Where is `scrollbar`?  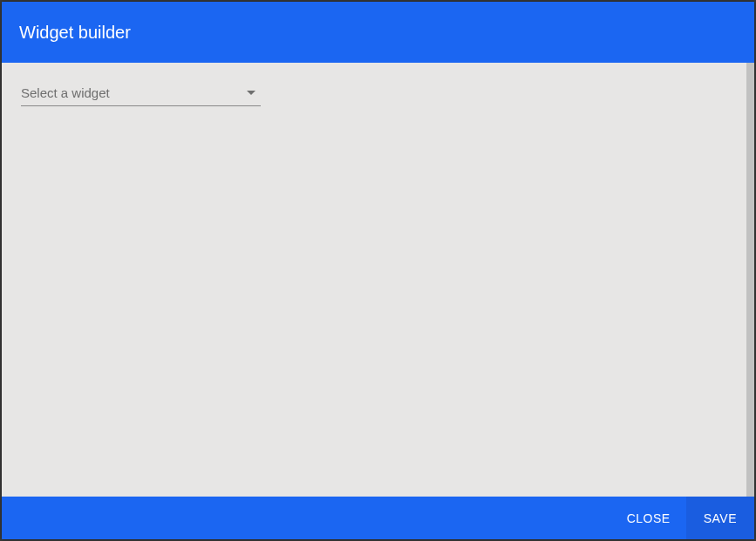
scrollbar is located at coordinates (750, 280).